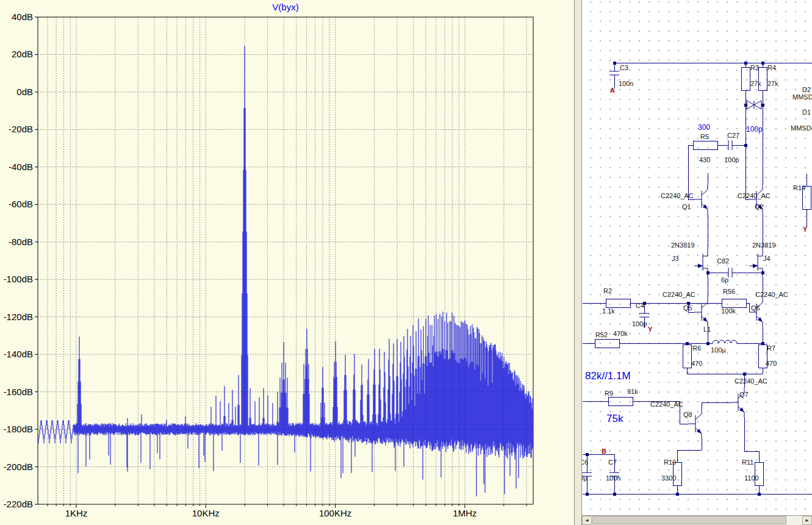 The width and height of the screenshot is (812, 525). What do you see at coordinates (697, 521) in the screenshot?
I see `scrollbar-track` at bounding box center [697, 521].